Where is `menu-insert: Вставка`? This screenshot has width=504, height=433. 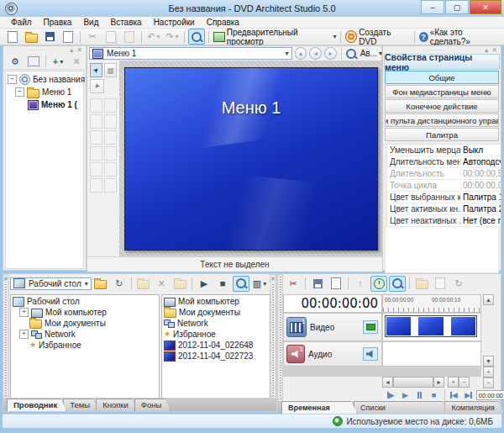 menu-insert: Вставка is located at coordinates (126, 22).